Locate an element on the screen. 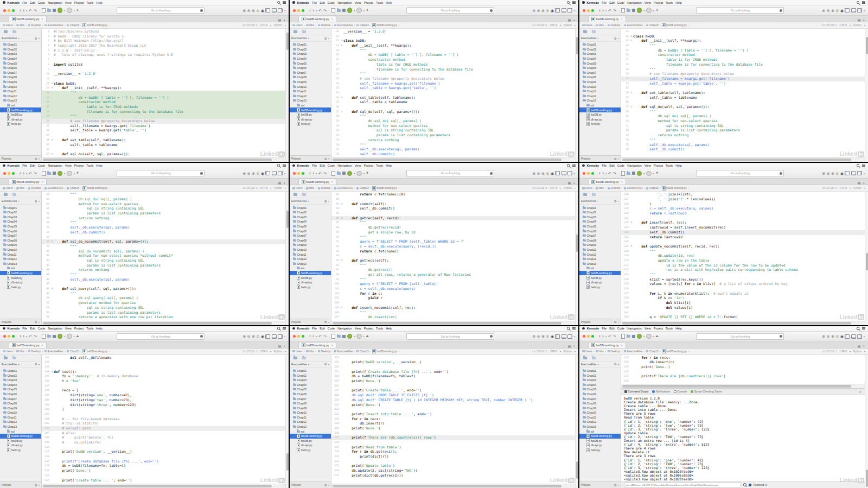 Image resolution: width=868 pixels, height=488 pixels. go-to-anything-input: Go to Anything is located at coordinates (740, 173).